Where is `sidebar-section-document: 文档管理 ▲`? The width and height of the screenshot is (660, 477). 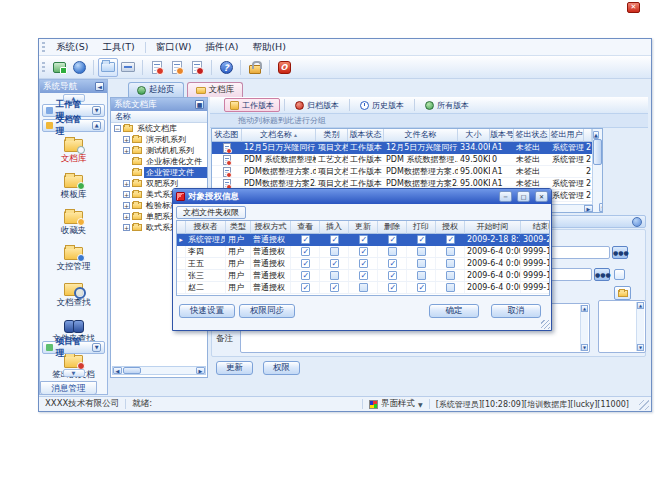 sidebar-section-document: 文档管理 ▲ is located at coordinates (74, 126).